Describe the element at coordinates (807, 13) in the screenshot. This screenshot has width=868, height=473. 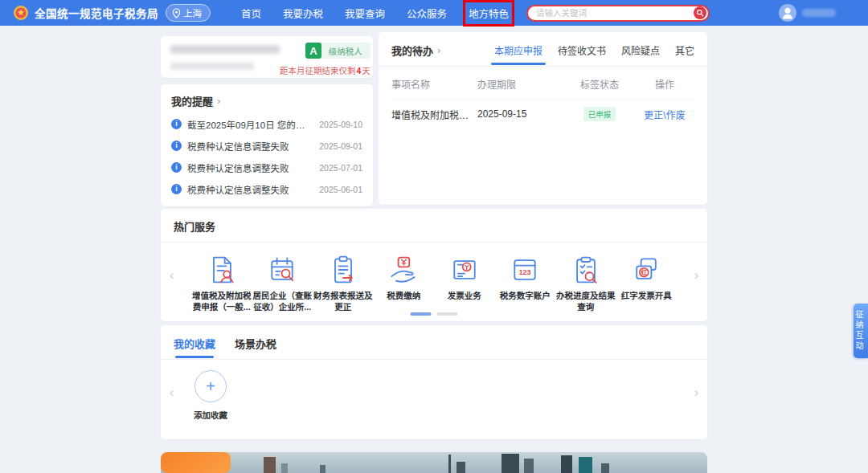
I see `user-area` at that location.